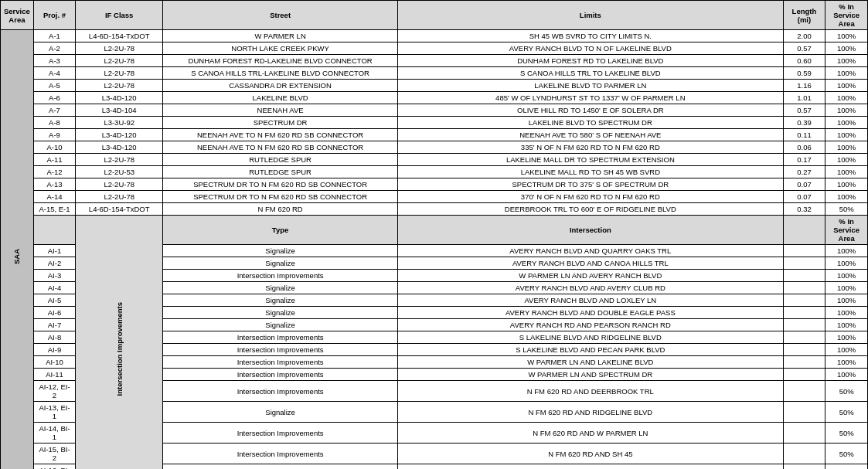 This screenshot has width=868, height=469. Describe the element at coordinates (54, 49) in the screenshot. I see `proj-cell: A-2` at that location.